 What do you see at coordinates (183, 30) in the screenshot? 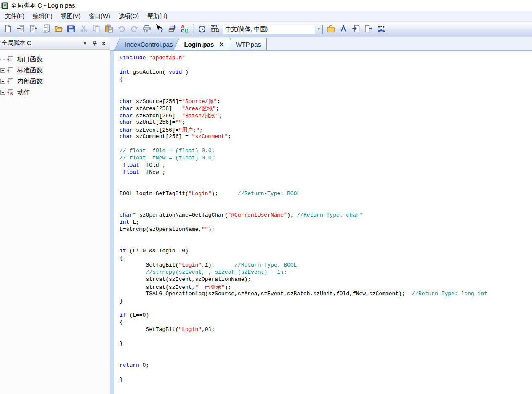
I see `svg-text: C` at bounding box center [183, 30].